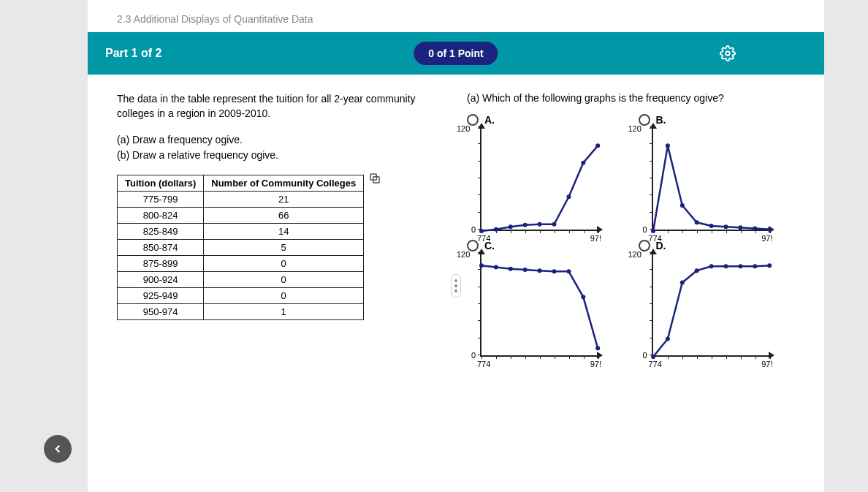 This screenshot has width=868, height=492. I want to click on data-table: Tuition (dollars) Number of Community Co…, so click(240, 247).